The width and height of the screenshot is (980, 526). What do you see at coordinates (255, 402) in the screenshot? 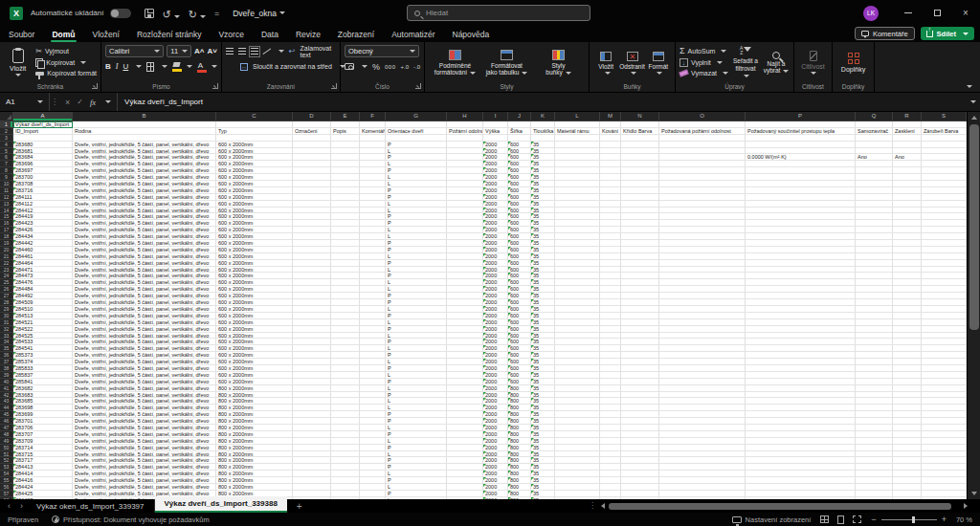
I see `typ-cell: 800 x 2000mm` at bounding box center [255, 402].